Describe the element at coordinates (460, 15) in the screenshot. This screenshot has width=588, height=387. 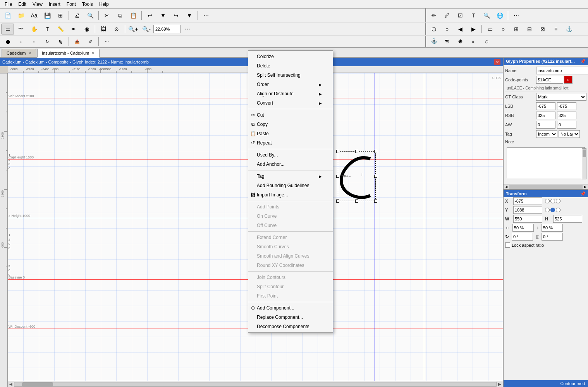
I see `r-check-btn: ☑` at that location.